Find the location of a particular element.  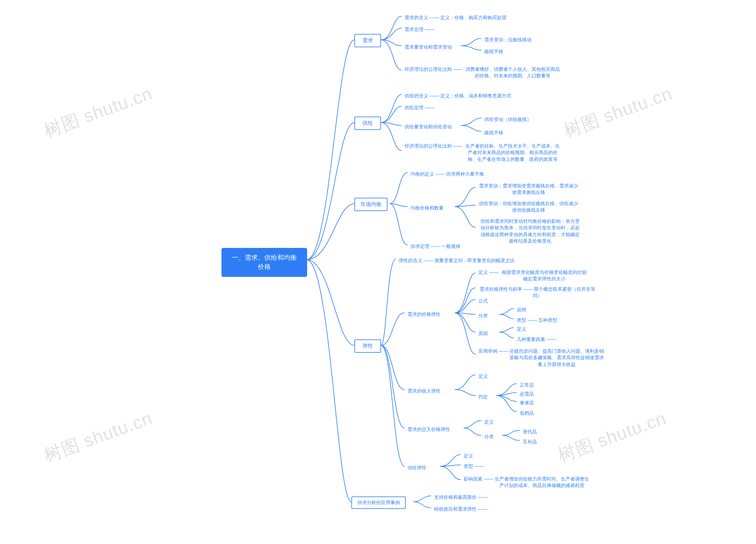

branch-equilibrium: 市场均衡 is located at coordinates (371, 205).